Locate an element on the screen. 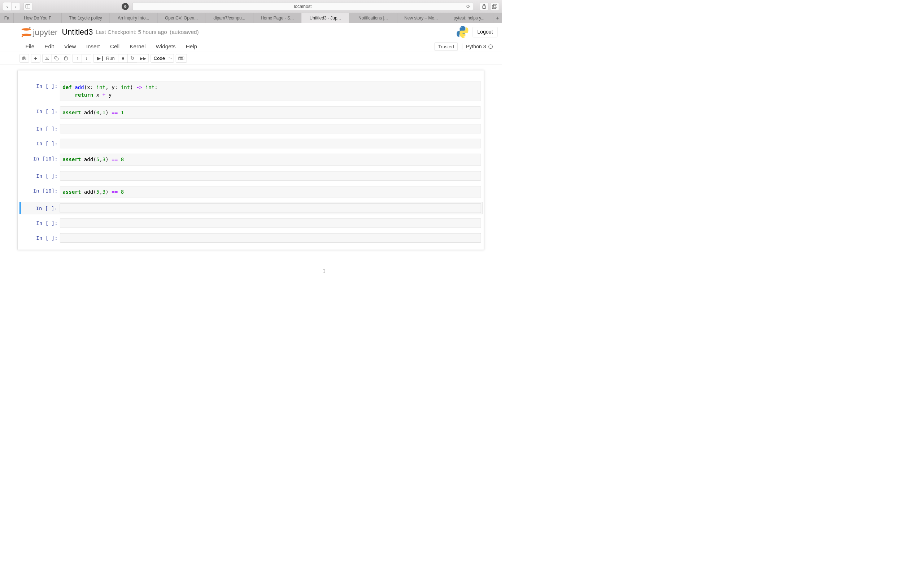  menu-edit: Edit is located at coordinates (49, 46).